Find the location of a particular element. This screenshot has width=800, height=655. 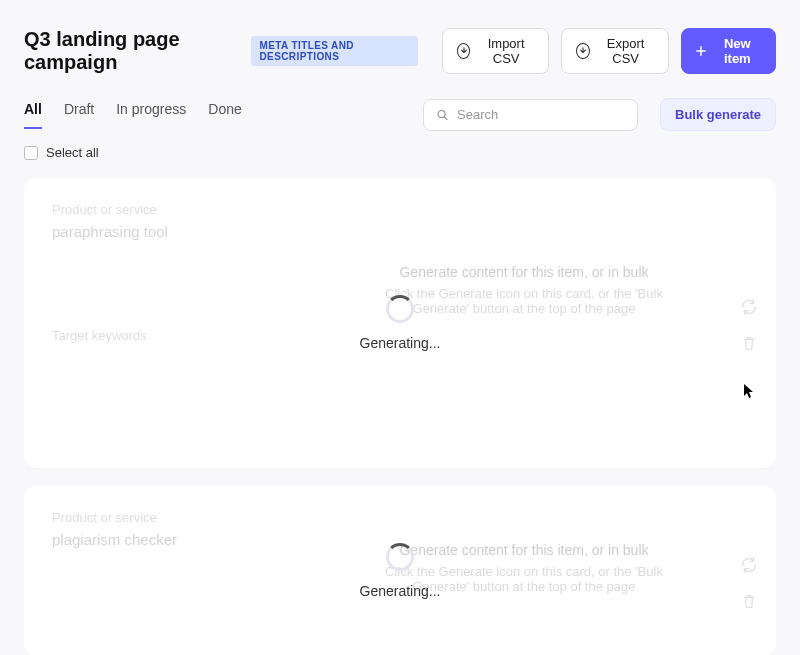

select-all-row: Select all is located at coordinates (400, 148).